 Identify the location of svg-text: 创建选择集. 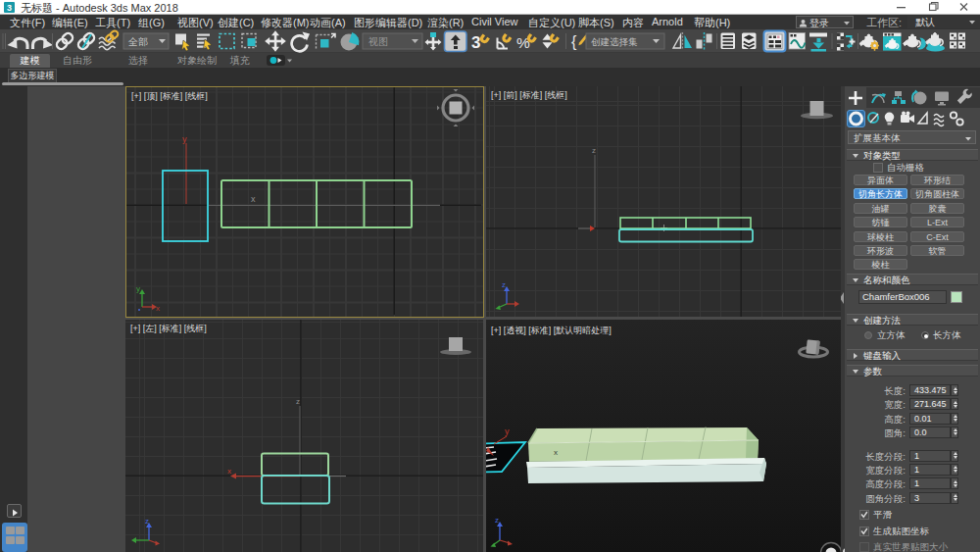
(614, 41).